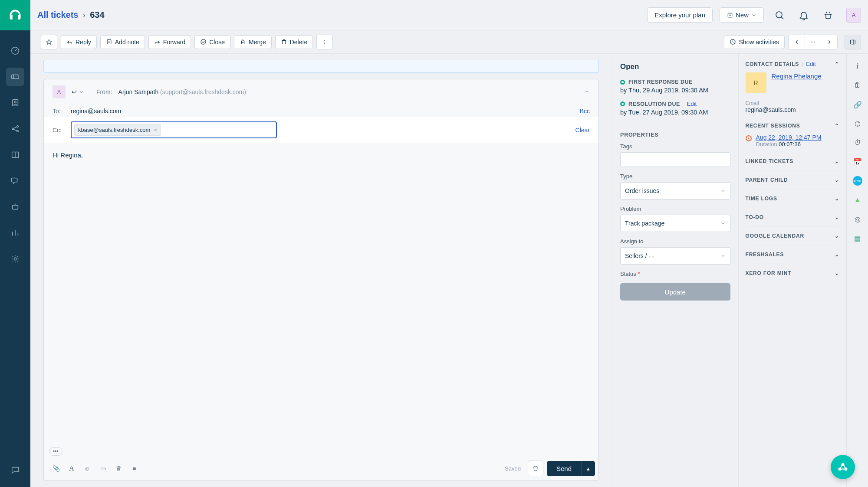 The height and width of the screenshot is (487, 868). I want to click on nav-tickets, so click(15, 77).